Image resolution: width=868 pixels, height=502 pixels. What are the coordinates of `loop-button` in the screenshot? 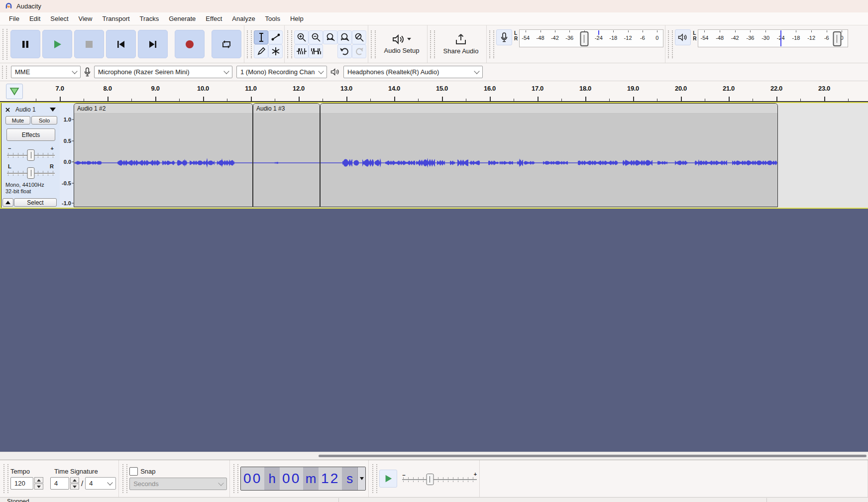 It's located at (226, 44).